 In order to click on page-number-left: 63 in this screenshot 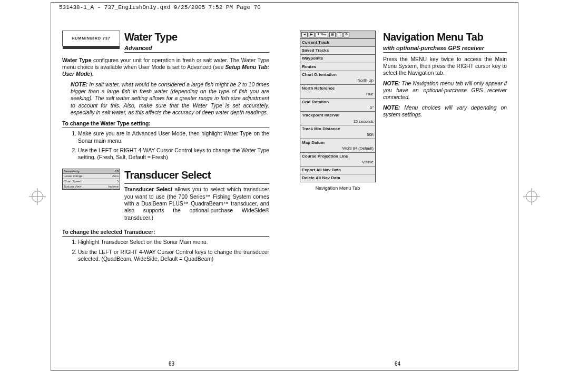, I will do `click(172, 364)`.